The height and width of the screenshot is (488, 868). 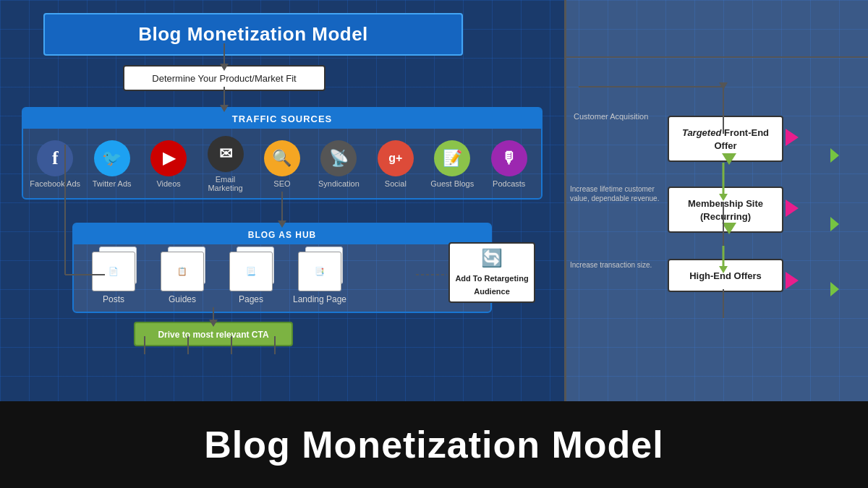 I want to click on posts-icon: 📄, so click(x=114, y=272).